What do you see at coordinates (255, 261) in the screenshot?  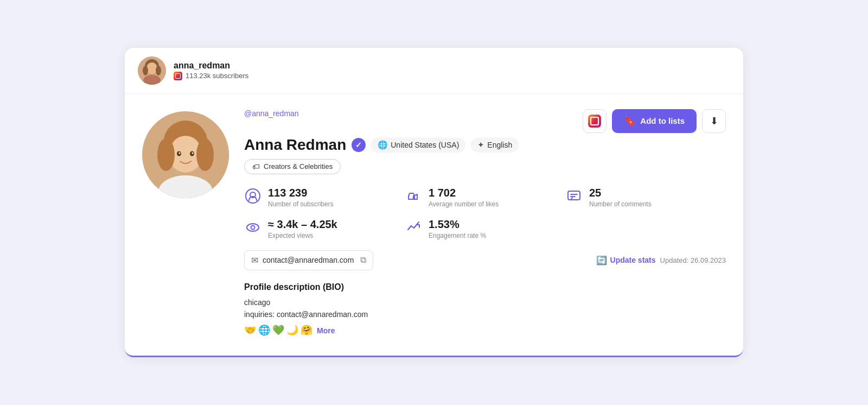 I see `email-icon: ✉` at bounding box center [255, 261].